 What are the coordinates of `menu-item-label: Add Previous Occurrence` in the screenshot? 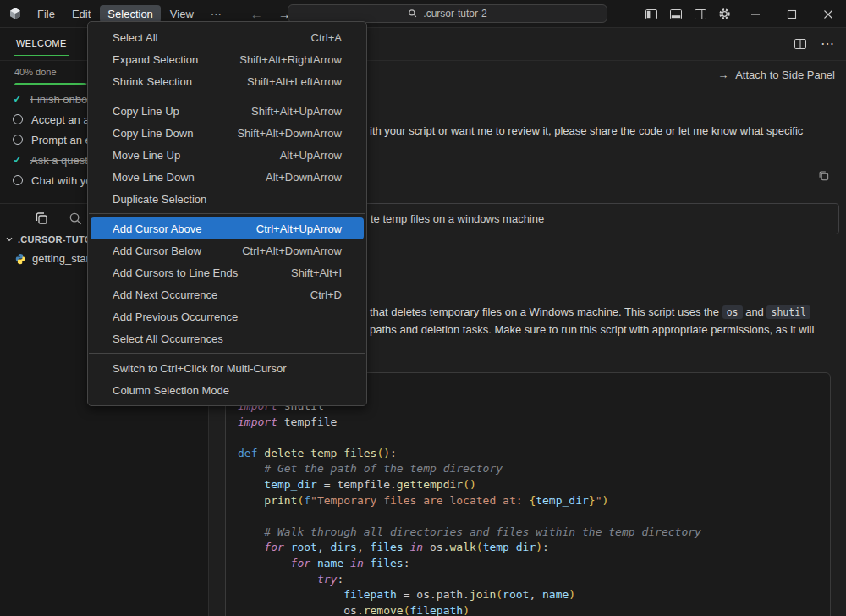 It's located at (175, 316).